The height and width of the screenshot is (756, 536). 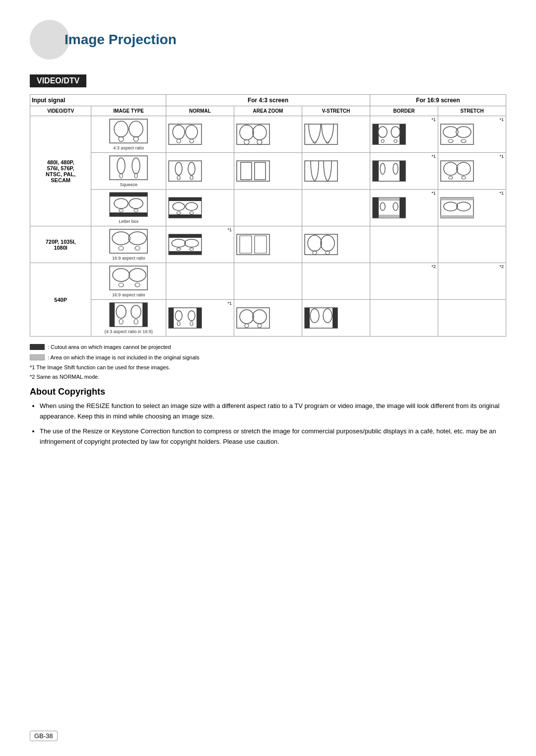 I want to click on about-copyrights-section: About Copyrights When using the RESIZE f…, so click(x=268, y=417).